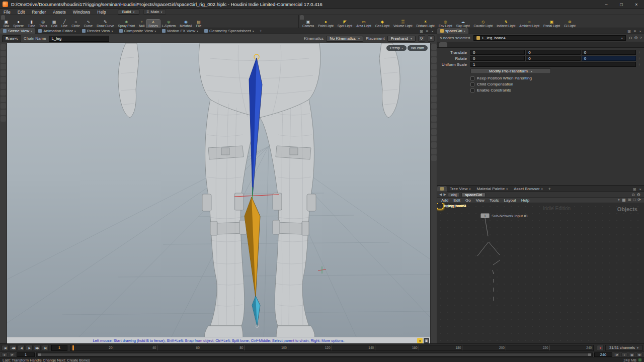  I want to click on shelf-tool: ◎ Env Light, so click(446, 24).